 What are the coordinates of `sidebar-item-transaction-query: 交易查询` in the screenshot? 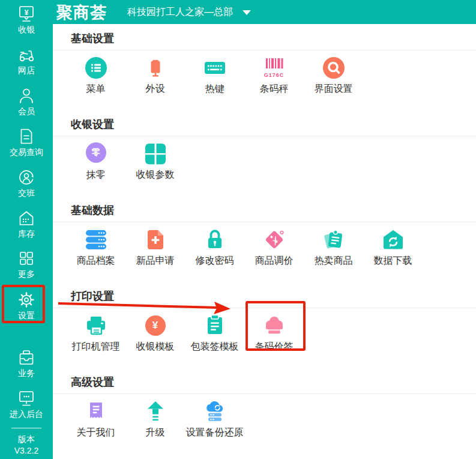 It's located at (26, 143).